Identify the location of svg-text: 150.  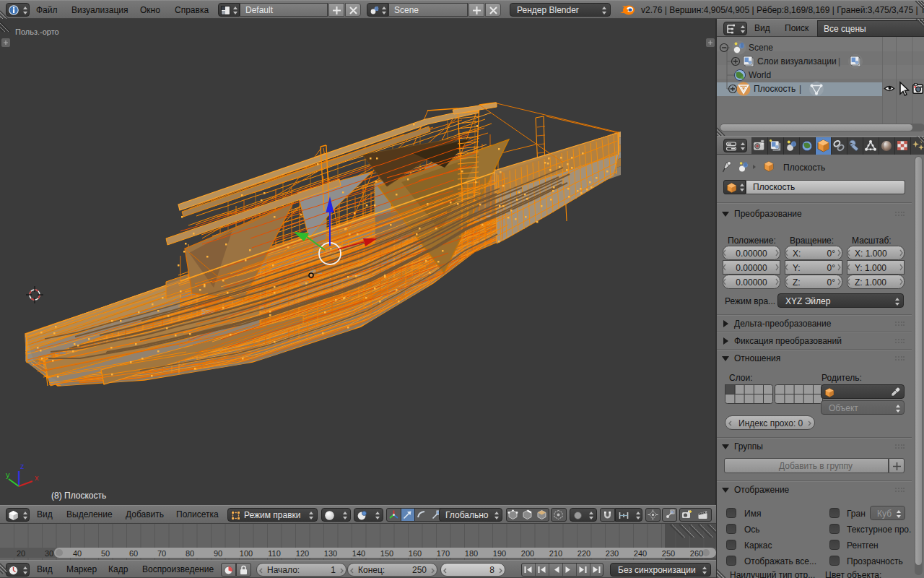
(387, 553).